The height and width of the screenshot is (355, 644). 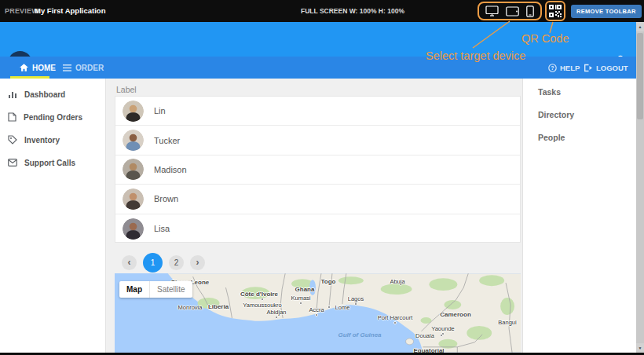 What do you see at coordinates (317, 112) in the screenshot?
I see `table-row: Lin` at bounding box center [317, 112].